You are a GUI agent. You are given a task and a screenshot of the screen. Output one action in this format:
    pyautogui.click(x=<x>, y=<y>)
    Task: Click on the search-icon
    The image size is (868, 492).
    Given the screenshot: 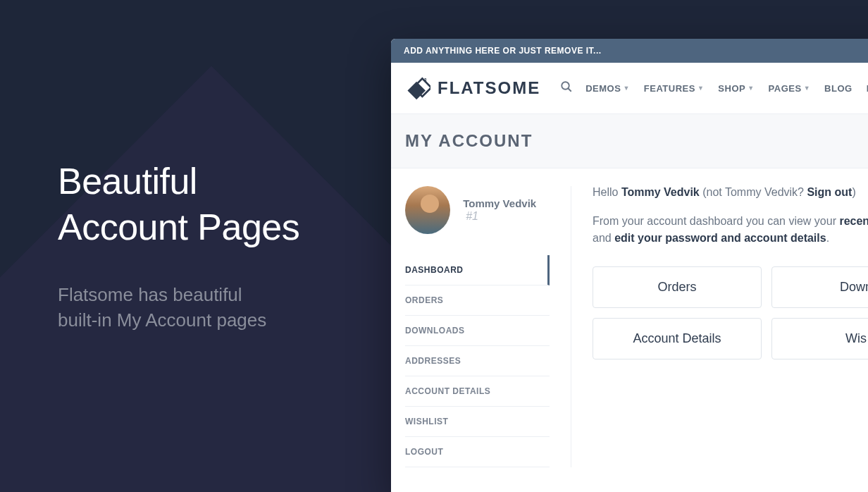 What is the action you would take?
    pyautogui.click(x=566, y=88)
    